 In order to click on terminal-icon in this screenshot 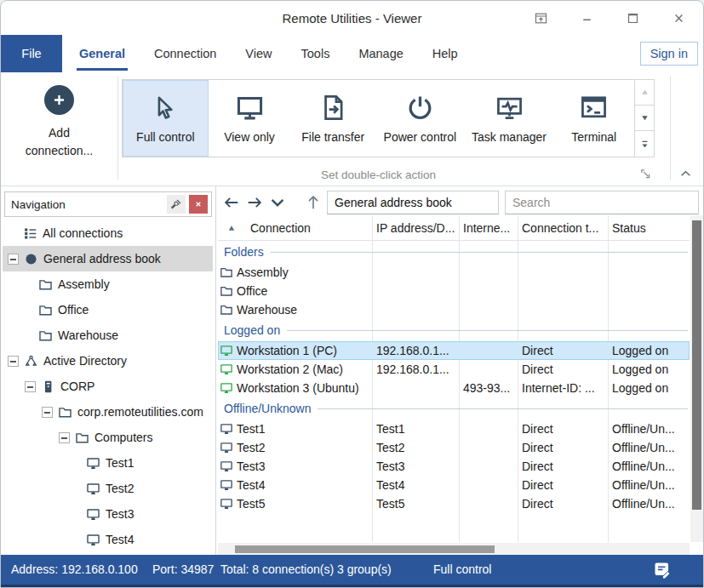, I will do `click(594, 107)`.